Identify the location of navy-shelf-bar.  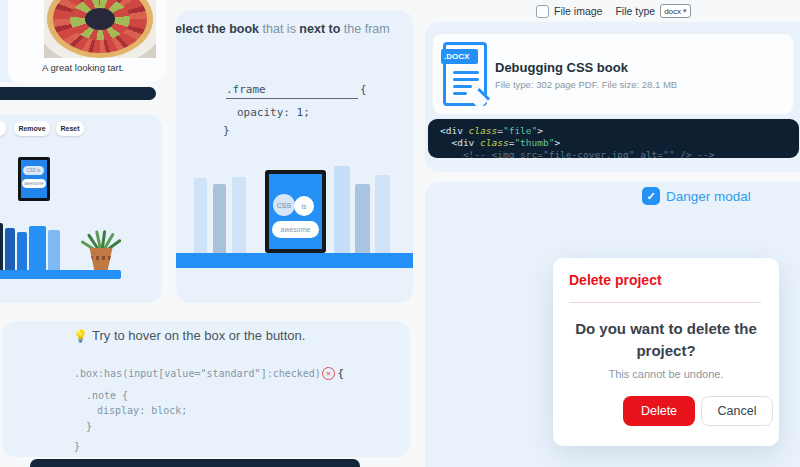
(78, 94).